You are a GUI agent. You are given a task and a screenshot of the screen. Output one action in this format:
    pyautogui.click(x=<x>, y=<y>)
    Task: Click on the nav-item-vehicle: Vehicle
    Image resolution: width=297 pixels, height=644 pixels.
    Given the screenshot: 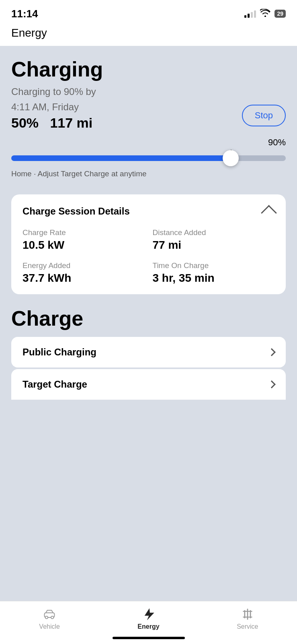 What is the action you would take?
    pyautogui.click(x=49, y=619)
    